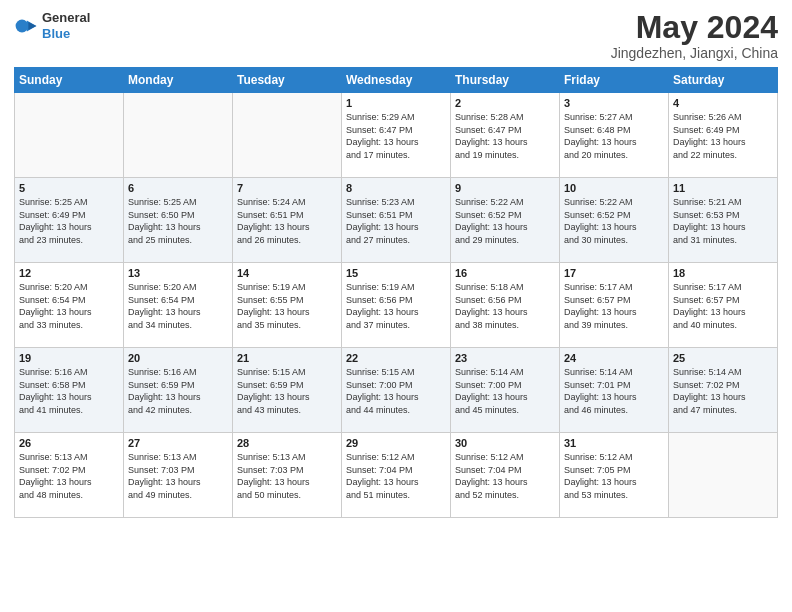 The image size is (792, 612). I want to click on day-info: Sunrise: 5:18 AM Sunset: 6:56 PM Dayligh…, so click(505, 306).